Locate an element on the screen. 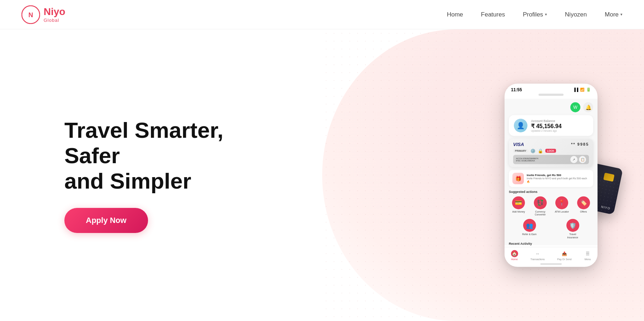 Image resolution: width=644 pixels, height=321 pixels. add-money-label: Add Money is located at coordinates (518, 211).